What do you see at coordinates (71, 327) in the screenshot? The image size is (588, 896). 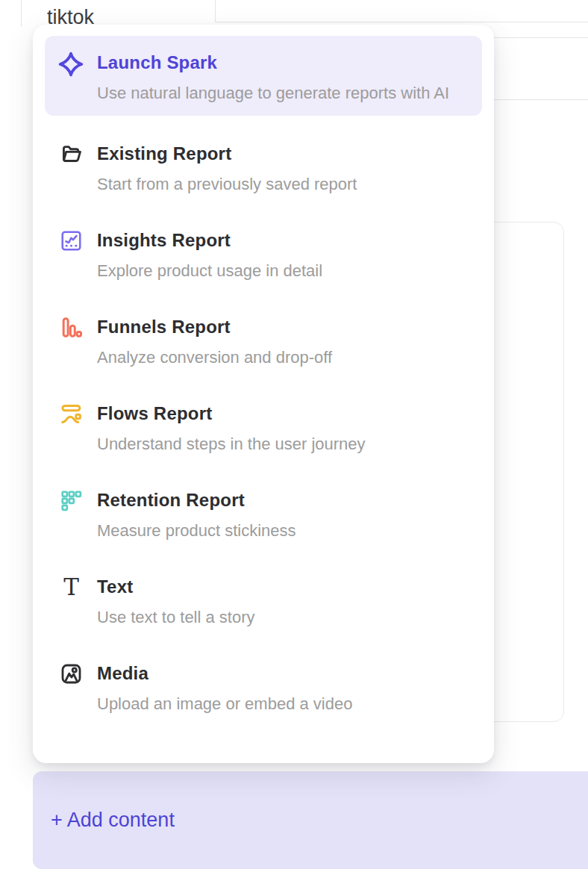 I see `funnel-bars-icon` at bounding box center [71, 327].